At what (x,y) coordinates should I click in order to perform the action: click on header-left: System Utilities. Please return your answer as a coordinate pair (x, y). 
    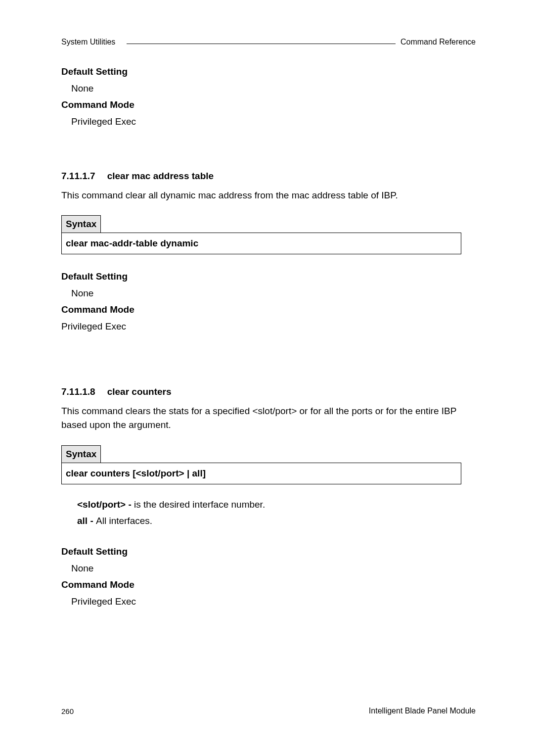
    Looking at the image, I should click on (88, 42).